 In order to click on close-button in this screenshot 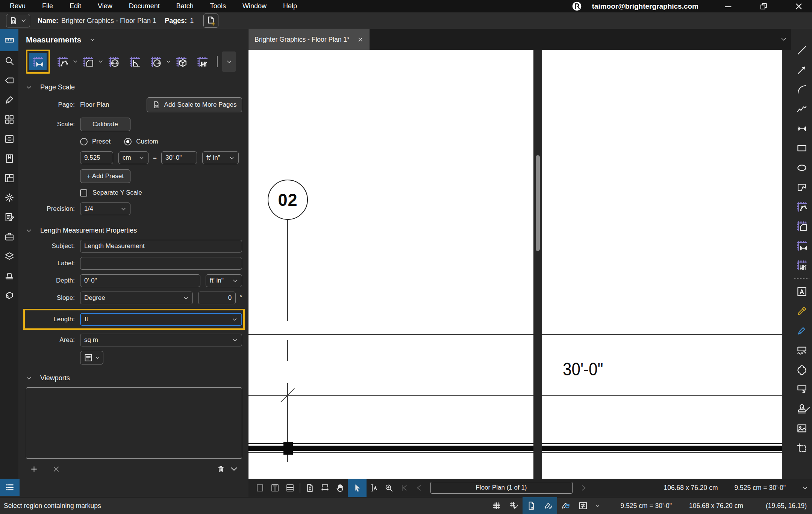, I will do `click(799, 6)`.